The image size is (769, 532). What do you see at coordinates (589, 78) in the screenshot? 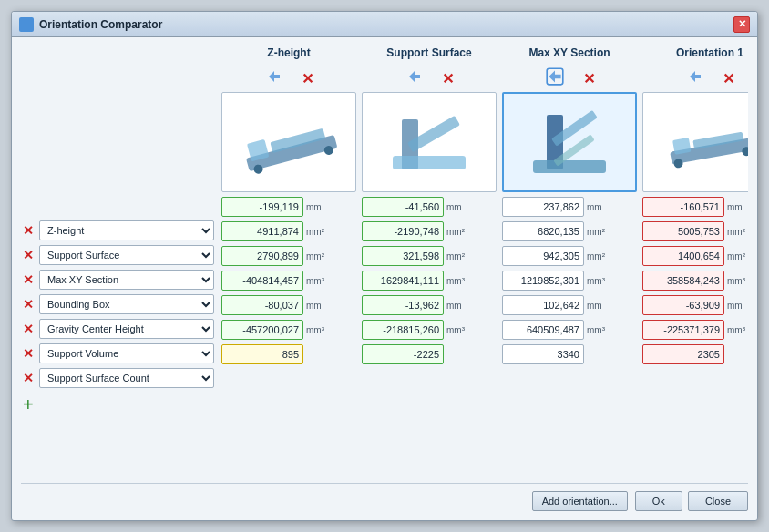
I see `orient-remove-icon-2: ✕` at bounding box center [589, 78].